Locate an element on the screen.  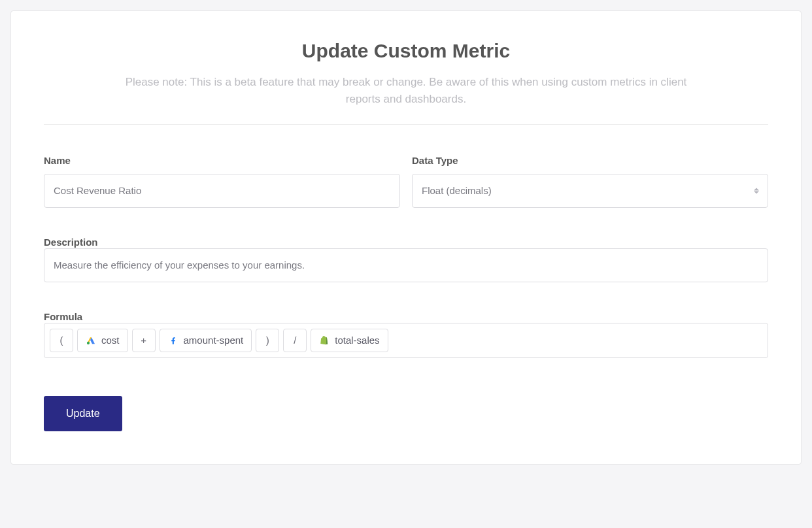
data-type-select-wrapper: Float (decimals) is located at coordinates (590, 191).